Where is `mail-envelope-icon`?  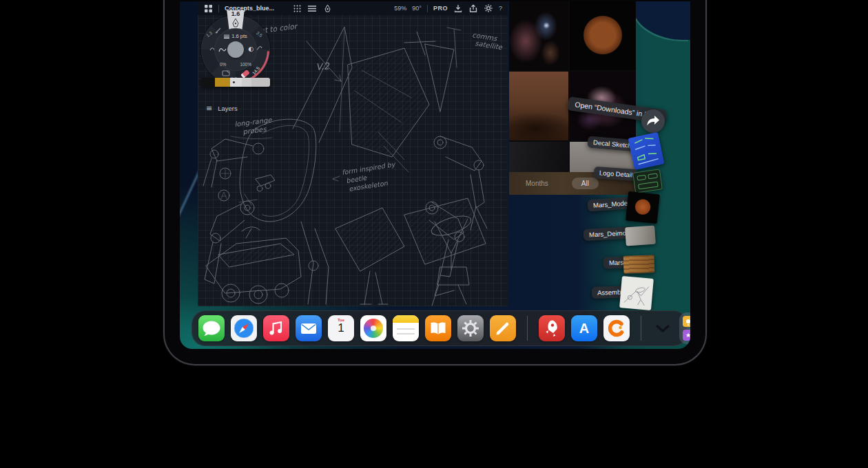
mail-envelope-icon is located at coordinates (309, 328).